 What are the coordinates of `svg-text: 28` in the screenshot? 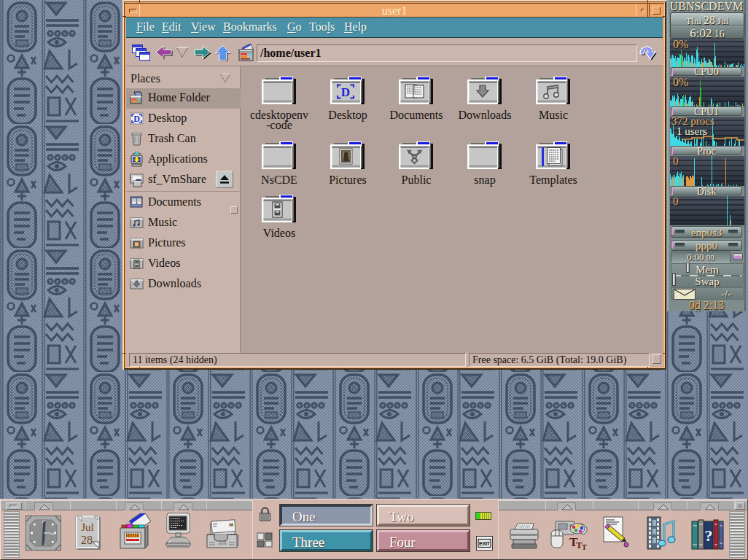 It's located at (87, 540).